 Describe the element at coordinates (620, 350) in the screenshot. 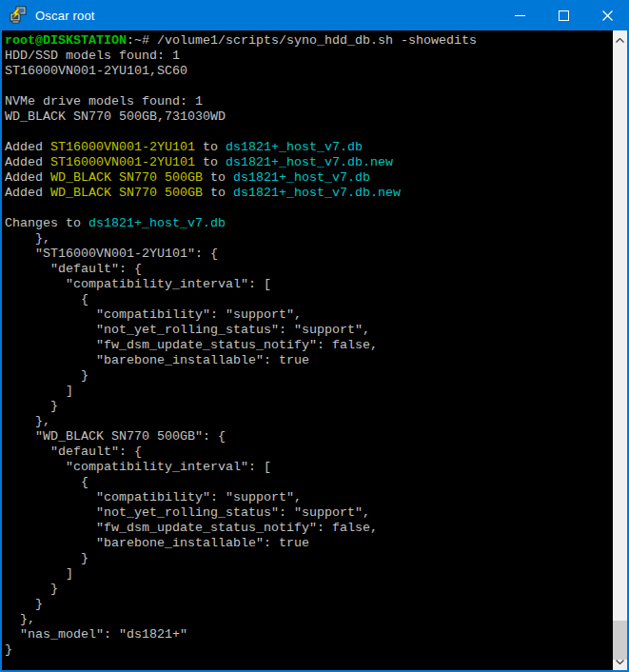

I see `scrollbar` at that location.